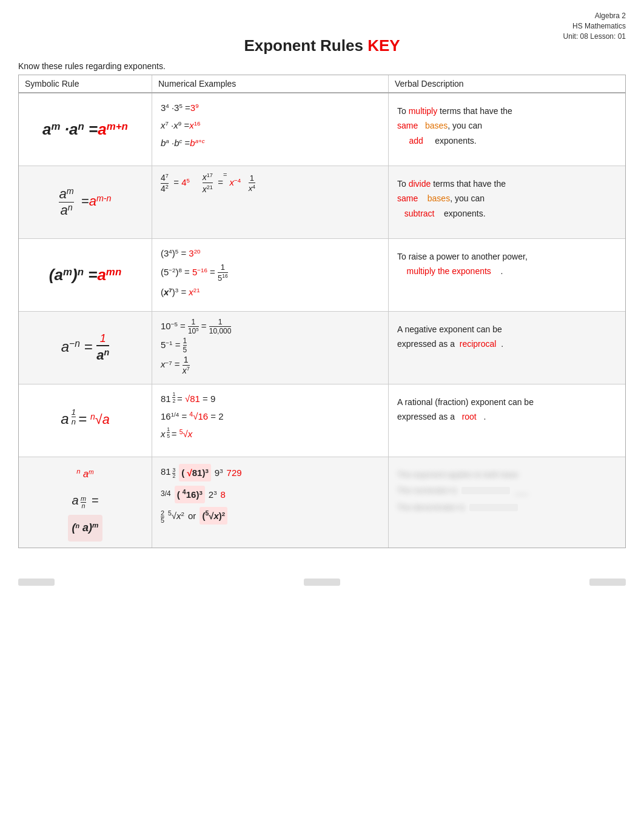  I want to click on symbolic-formula-power: (am)n =amn, so click(85, 275).